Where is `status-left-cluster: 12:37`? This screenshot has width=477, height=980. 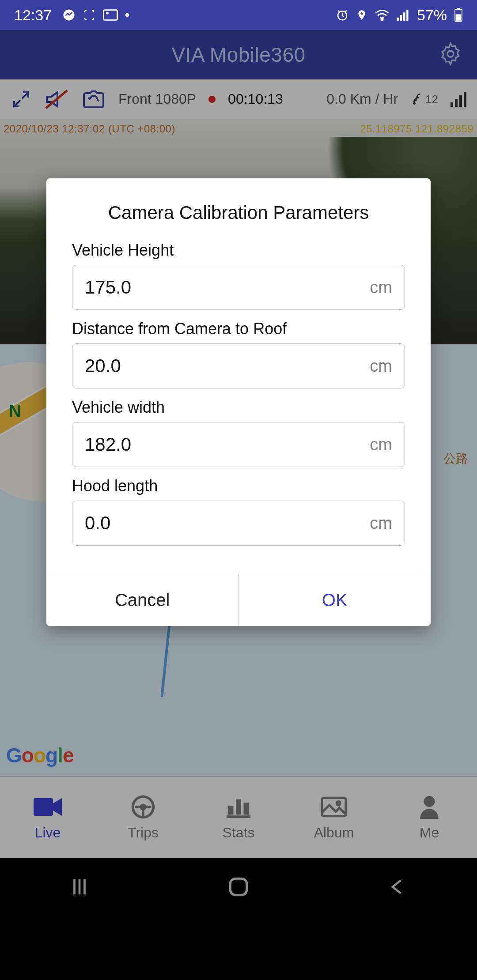 status-left-cluster: 12:37 is located at coordinates (72, 15).